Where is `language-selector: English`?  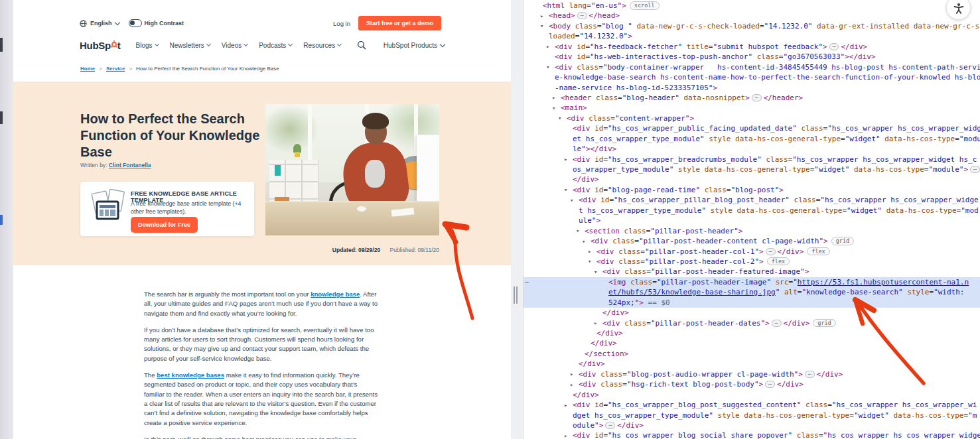 language-selector: English is located at coordinates (100, 24).